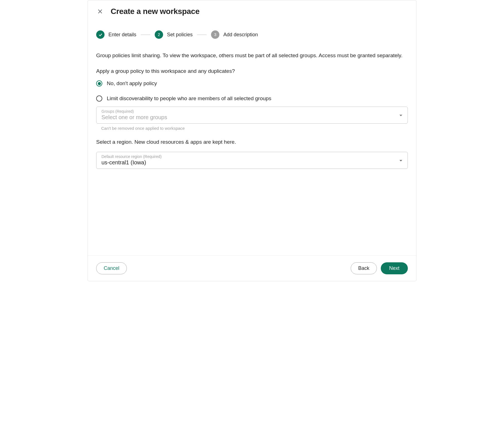 The image size is (504, 432). Describe the element at coordinates (241, 35) in the screenshot. I see `step-label: Add description` at that location.